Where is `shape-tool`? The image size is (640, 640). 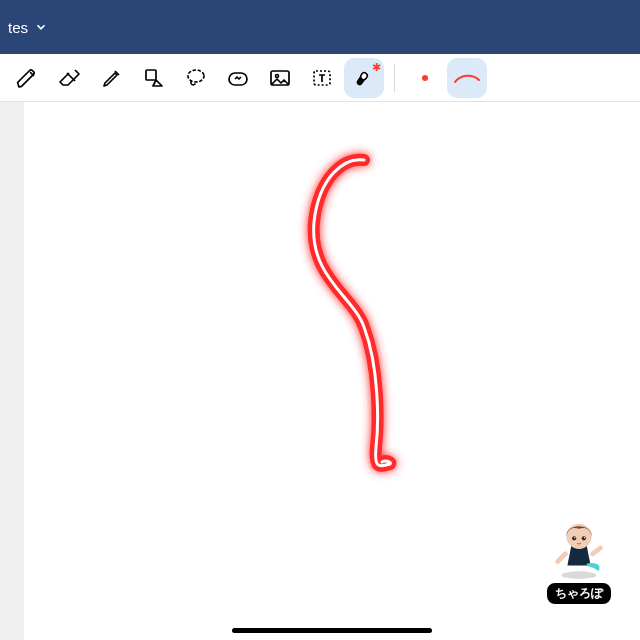 shape-tool is located at coordinates (154, 78).